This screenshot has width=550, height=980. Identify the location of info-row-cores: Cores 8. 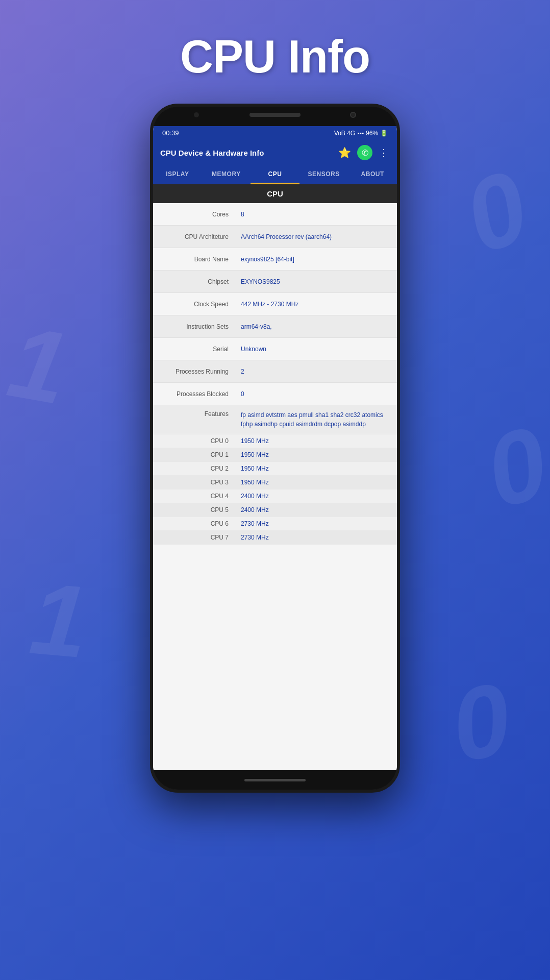
(275, 214).